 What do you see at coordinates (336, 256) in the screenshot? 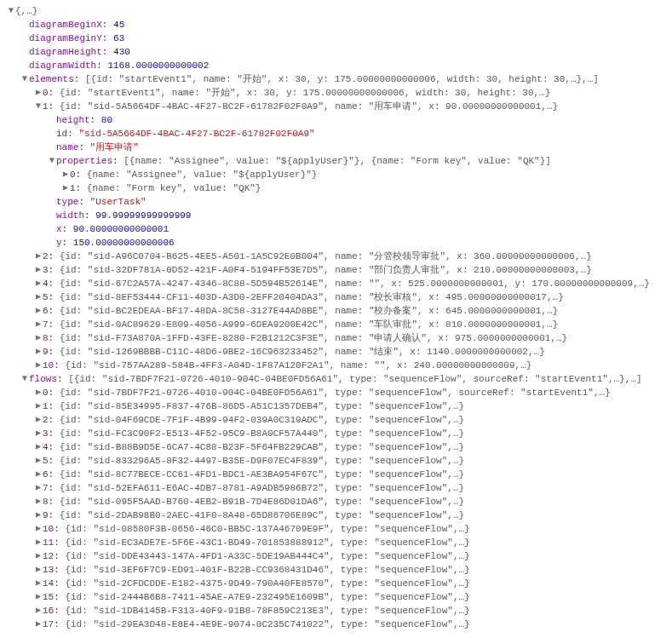
I see `tree-row: 2: {id: "sid-A96C0704-B625-4EE5-A501-1A5…` at bounding box center [336, 256].